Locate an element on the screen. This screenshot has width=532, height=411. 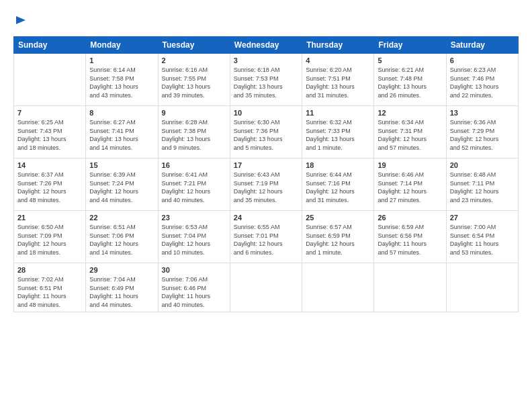
calendar-cell: 11Sunrise: 6:32 AM Sunset: 7:33 PM Dayli… is located at coordinates (339, 132).